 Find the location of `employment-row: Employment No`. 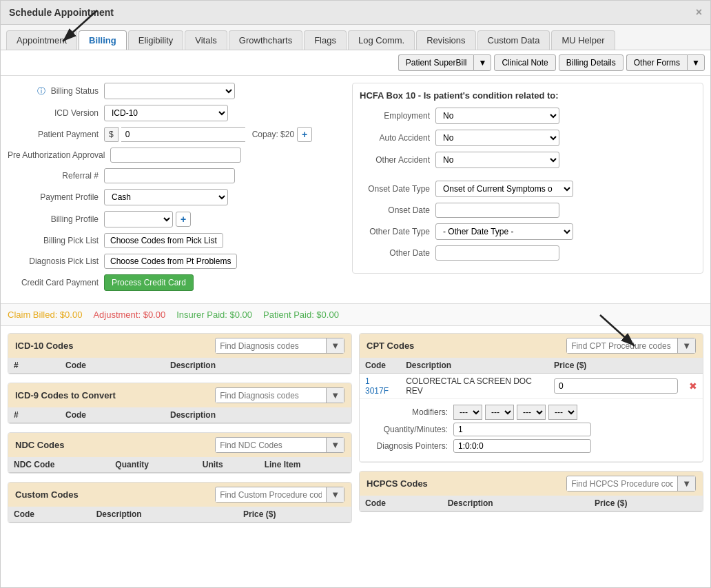

employment-row: Employment No is located at coordinates (528, 116).